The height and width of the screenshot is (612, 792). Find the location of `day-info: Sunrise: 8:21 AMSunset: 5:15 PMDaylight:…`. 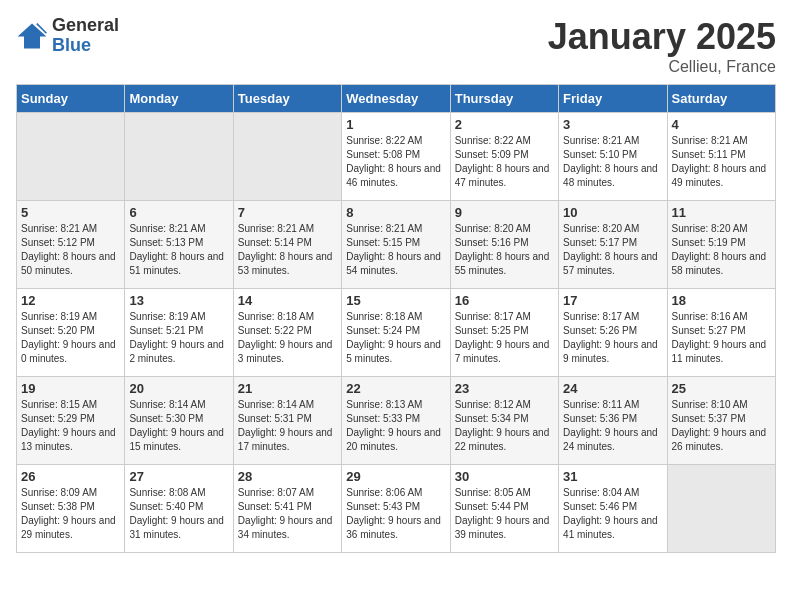

day-info: Sunrise: 8:21 AMSunset: 5:15 PMDaylight:… is located at coordinates (396, 250).